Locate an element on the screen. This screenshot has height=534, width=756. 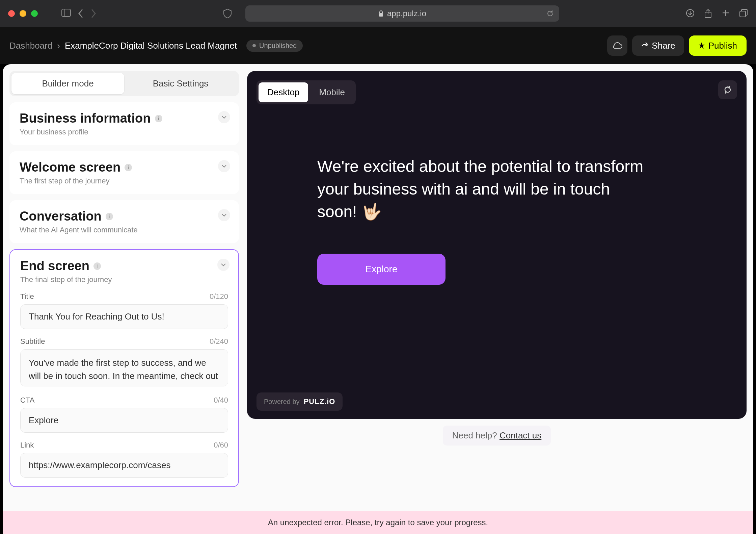
browser-actions is located at coordinates (717, 14).